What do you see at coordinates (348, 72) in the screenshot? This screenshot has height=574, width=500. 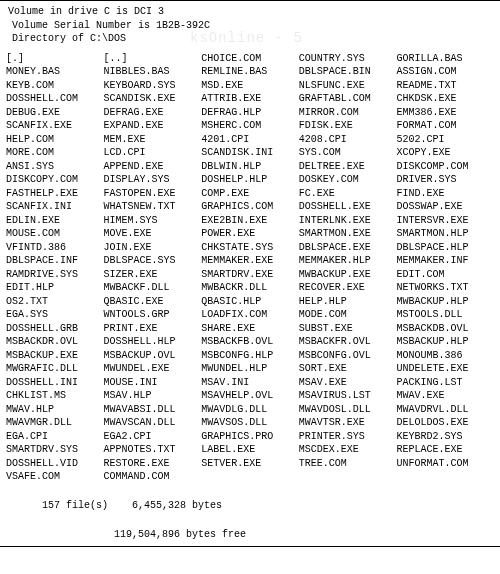 I see `file-entry: DBLSPACE.BIN` at bounding box center [348, 72].